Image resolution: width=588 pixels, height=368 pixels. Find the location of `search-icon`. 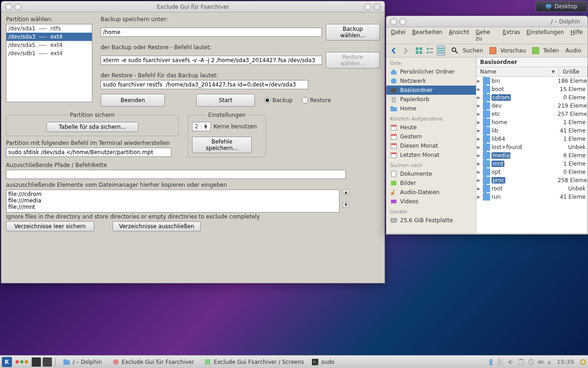

search-icon is located at coordinates (455, 51).